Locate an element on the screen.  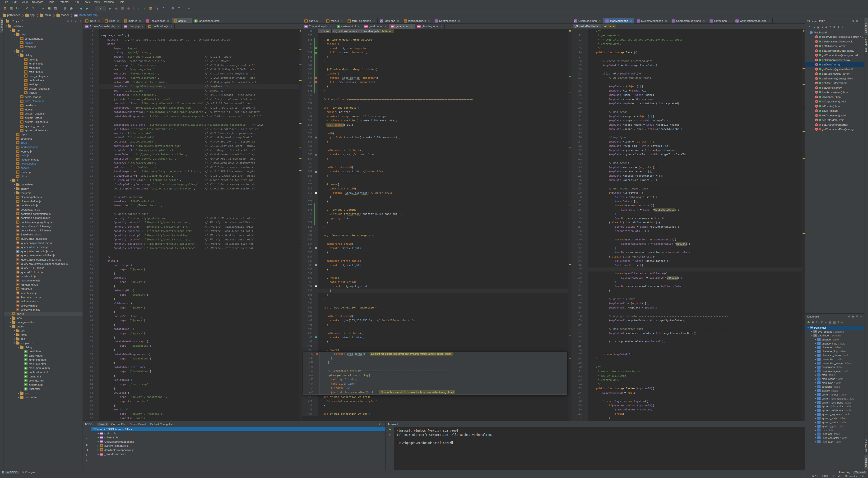
locate-icon: ◎ is located at coordinates (68, 21).